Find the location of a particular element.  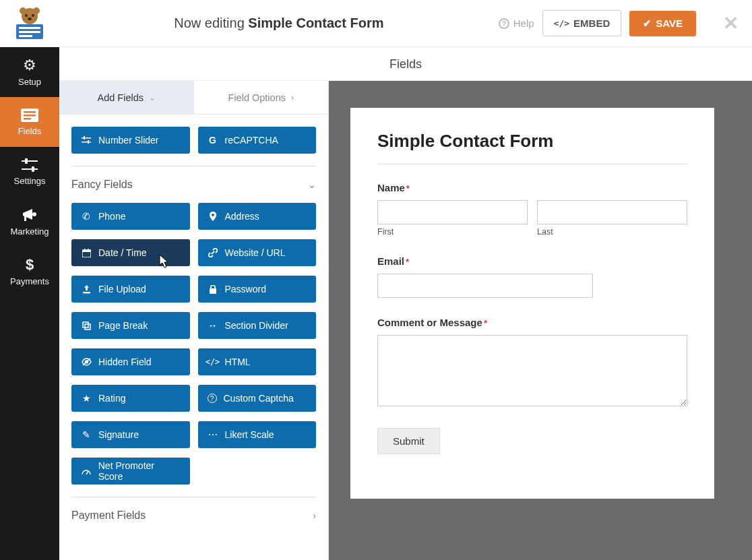

save-label: SAVE is located at coordinates (669, 23).